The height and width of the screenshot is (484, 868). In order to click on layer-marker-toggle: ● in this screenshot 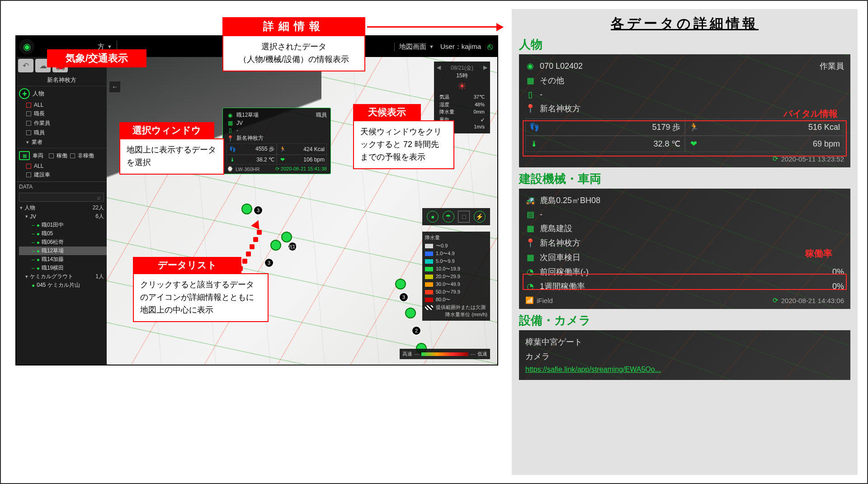, I will do `click(433, 217)`.